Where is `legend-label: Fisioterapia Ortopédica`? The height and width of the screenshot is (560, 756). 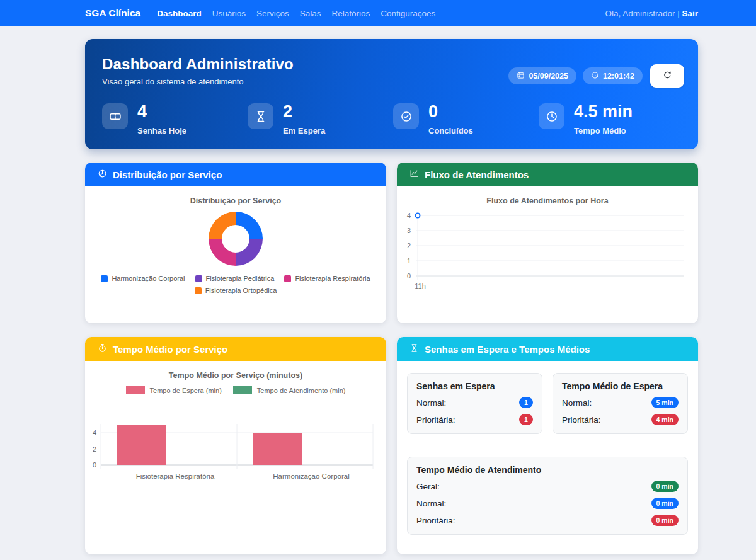 legend-label: Fisioterapia Ortopédica is located at coordinates (241, 290).